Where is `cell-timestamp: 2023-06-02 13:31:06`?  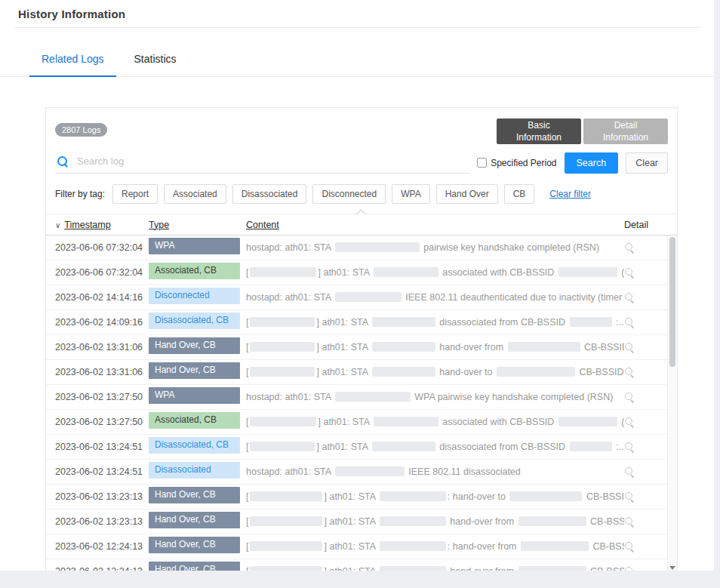 cell-timestamp: 2023-06-02 13:31:06 is located at coordinates (102, 347).